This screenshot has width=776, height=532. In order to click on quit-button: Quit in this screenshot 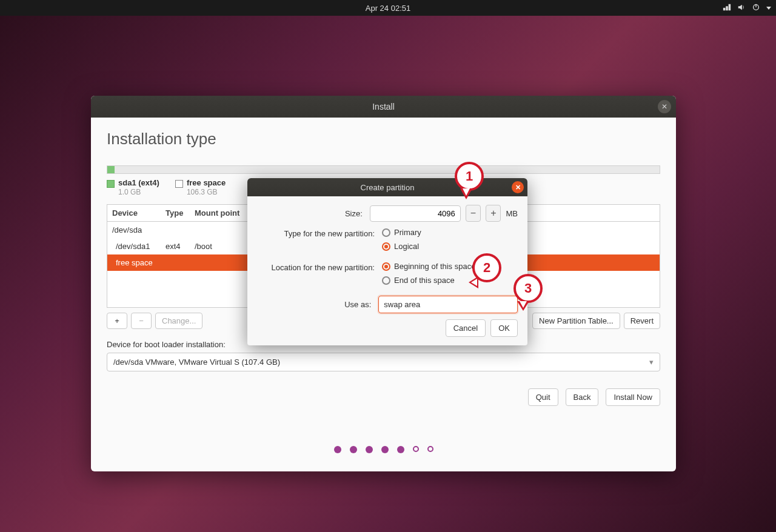, I will do `click(543, 397)`.